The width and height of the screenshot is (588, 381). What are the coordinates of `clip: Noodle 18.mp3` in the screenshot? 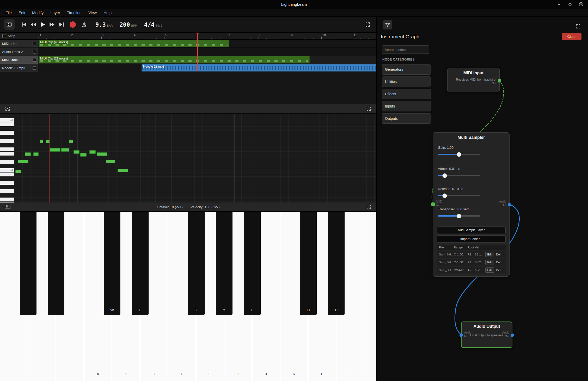 It's located at (259, 68).